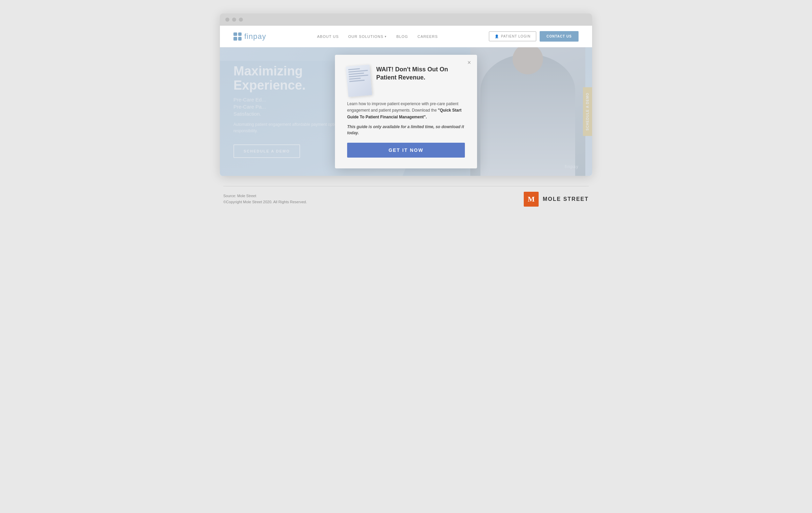 Image resolution: width=812 pixels, height=513 pixels. Describe the element at coordinates (421, 79) in the screenshot. I see `modal-title: WAIT! Don't Miss Out On Patient Revenue.` at that location.